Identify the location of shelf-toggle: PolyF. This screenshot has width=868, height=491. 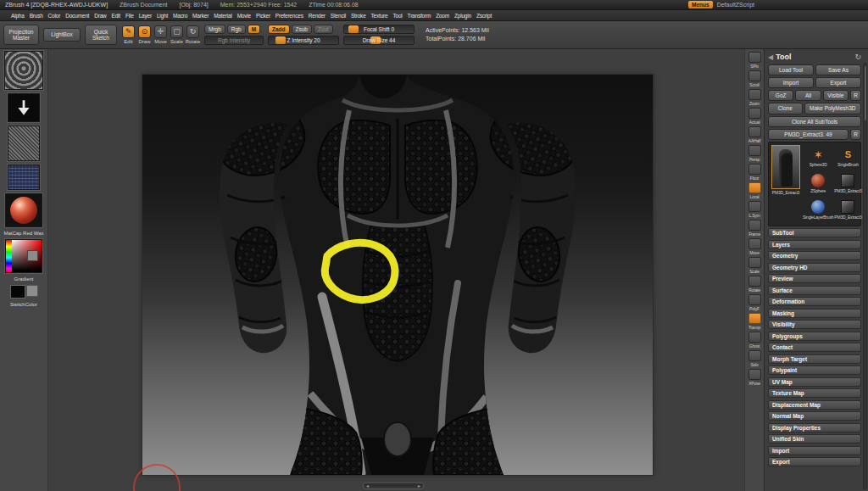
(754, 303).